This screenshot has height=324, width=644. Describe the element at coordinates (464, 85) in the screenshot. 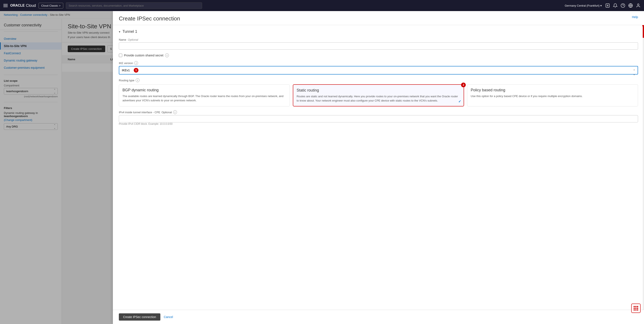

I see `routing-badge-2: 2` at that location.